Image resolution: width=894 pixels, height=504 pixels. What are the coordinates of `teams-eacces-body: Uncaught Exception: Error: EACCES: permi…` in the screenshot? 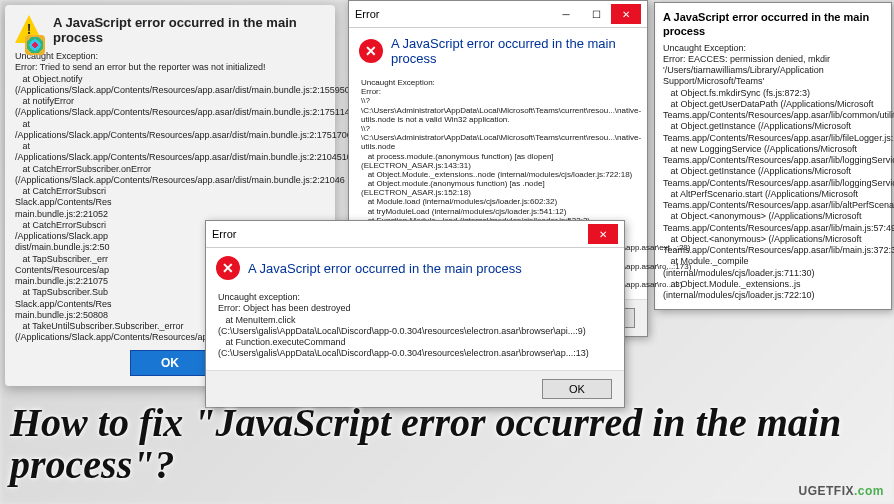 It's located at (773, 172).